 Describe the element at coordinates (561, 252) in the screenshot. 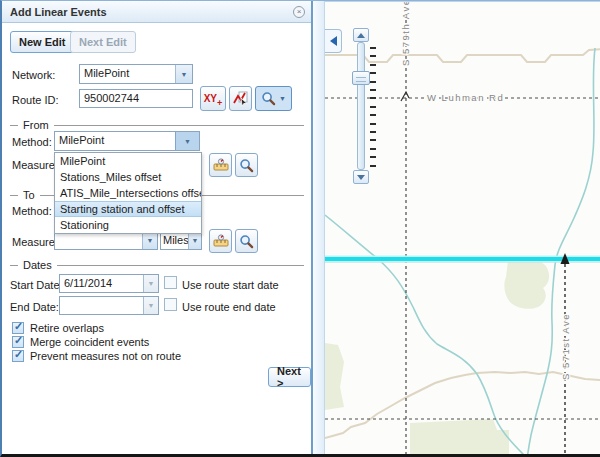

I see `stream` at that location.